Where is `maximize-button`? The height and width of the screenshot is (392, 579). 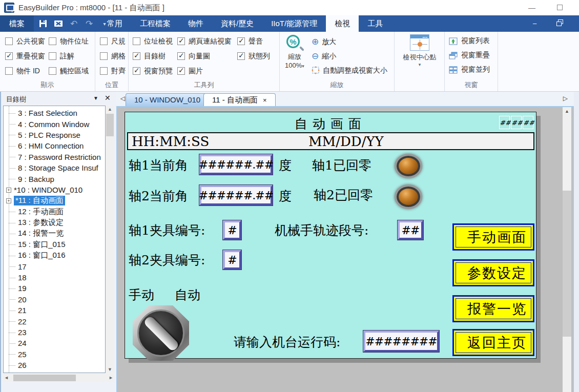
maximize-button is located at coordinates (560, 8).